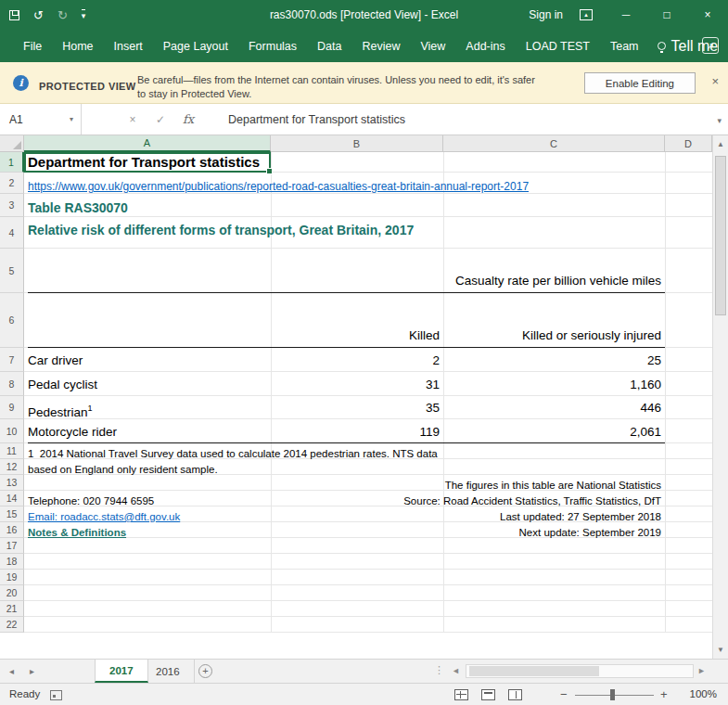  I want to click on row-header-12: 12, so click(12, 468).